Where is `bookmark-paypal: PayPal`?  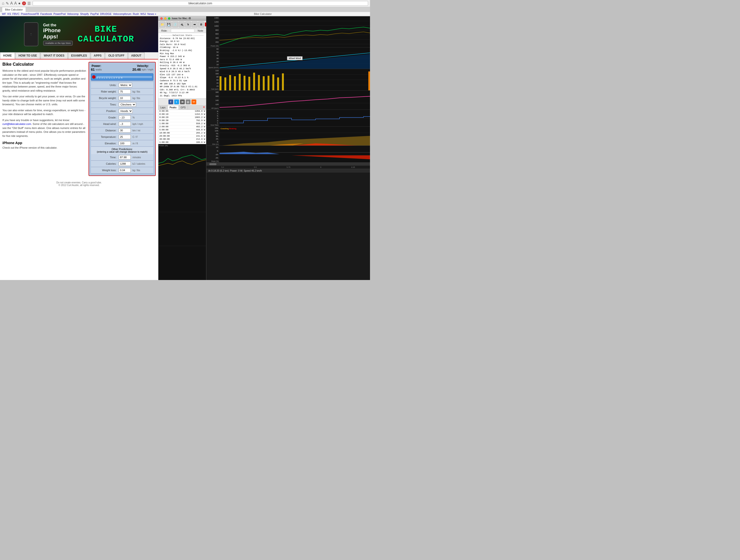
bookmark-paypal: PayPal is located at coordinates (94, 14).